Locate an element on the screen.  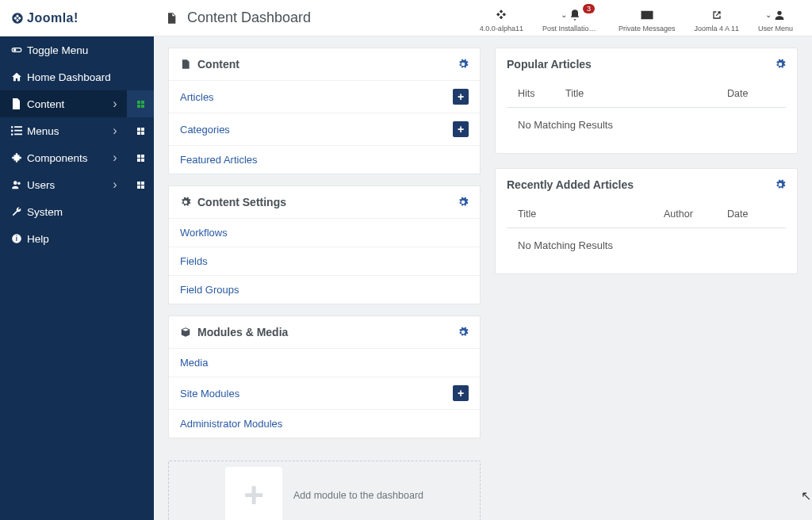
title-area: Content Dashboard is located at coordinates (232, 17).